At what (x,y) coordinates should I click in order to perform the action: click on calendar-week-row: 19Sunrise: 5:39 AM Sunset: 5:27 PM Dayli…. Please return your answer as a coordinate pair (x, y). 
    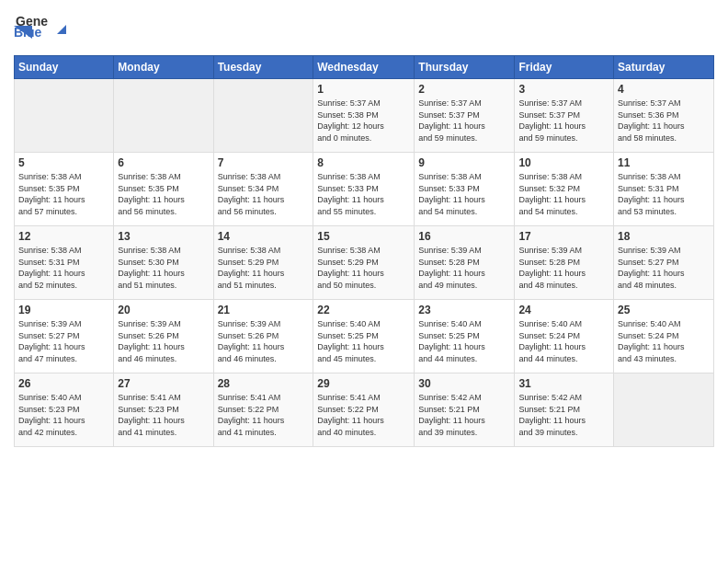
    Looking at the image, I should click on (364, 337).